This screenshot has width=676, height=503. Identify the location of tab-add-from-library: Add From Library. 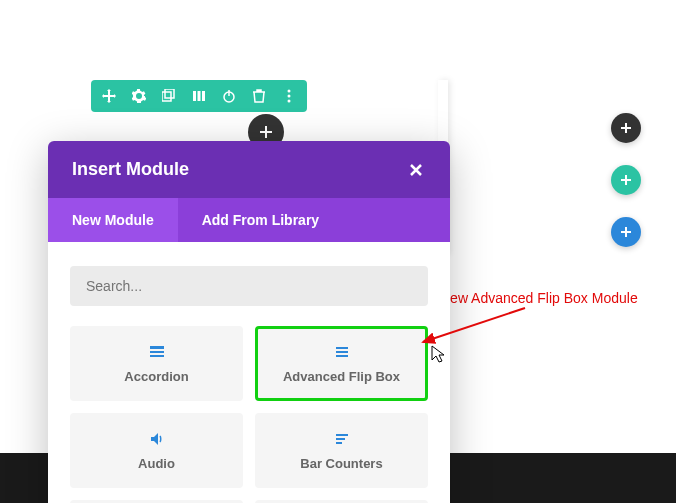
(260, 220).